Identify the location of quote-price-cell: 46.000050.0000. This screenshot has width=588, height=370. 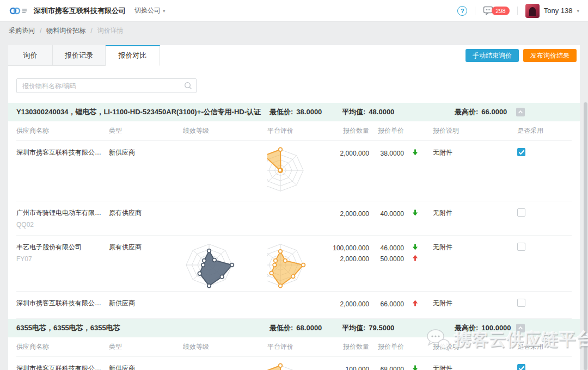
(387, 263).